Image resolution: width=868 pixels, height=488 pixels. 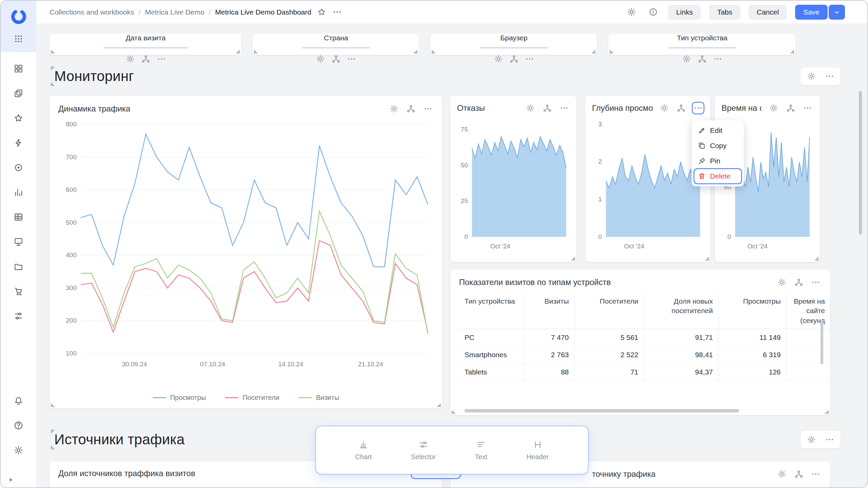 I want to click on sidebar-settings-icon, so click(x=19, y=450).